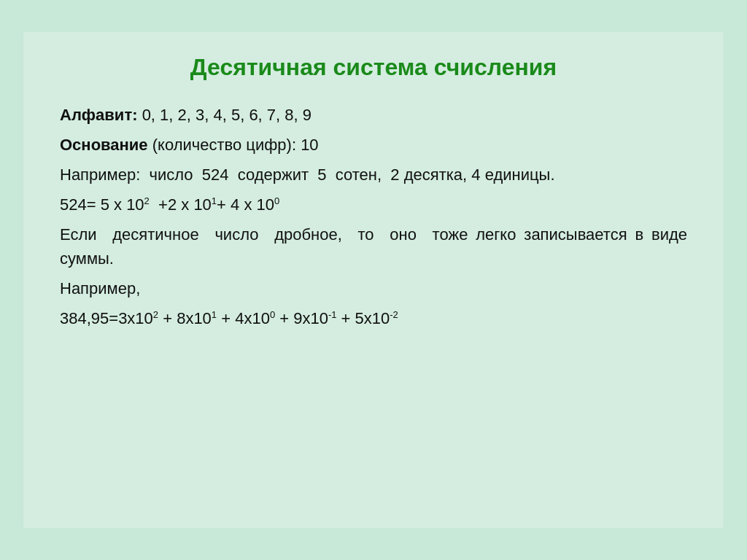  Describe the element at coordinates (374, 144) in the screenshot. I see `line-base: Основание (количество цифр): 10` at that location.